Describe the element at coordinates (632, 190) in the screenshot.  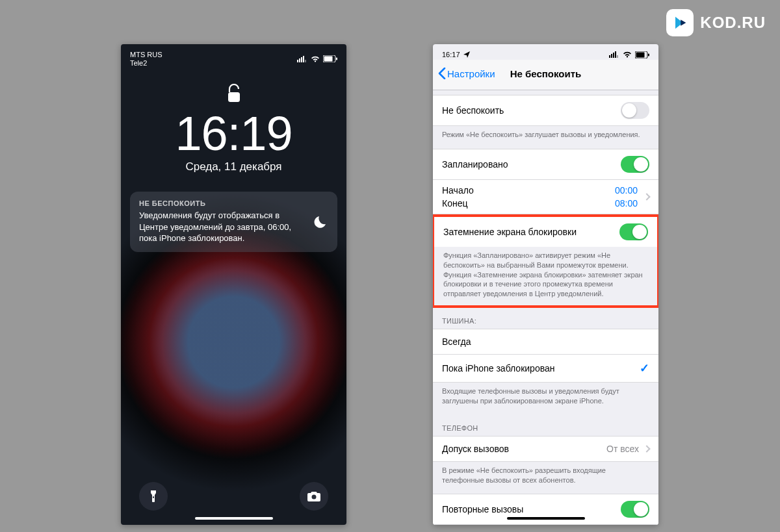
I see `start-value: 00:00` at that location.